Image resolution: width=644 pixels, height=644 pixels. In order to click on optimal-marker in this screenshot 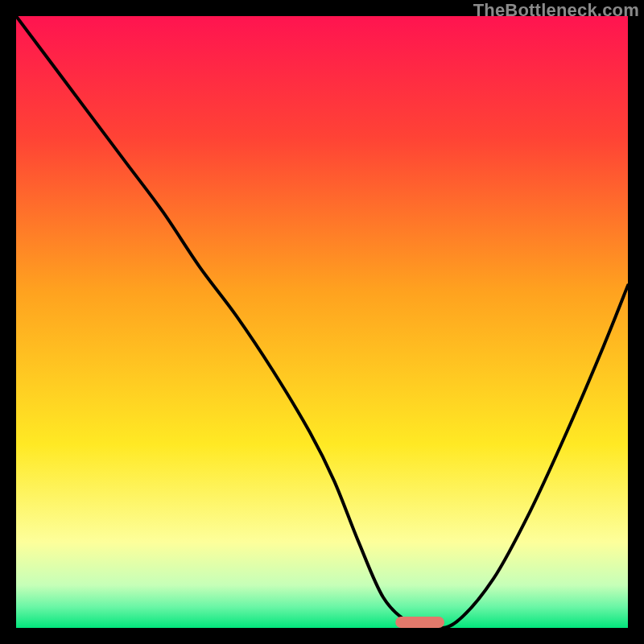, I will do `click(420, 622)`.